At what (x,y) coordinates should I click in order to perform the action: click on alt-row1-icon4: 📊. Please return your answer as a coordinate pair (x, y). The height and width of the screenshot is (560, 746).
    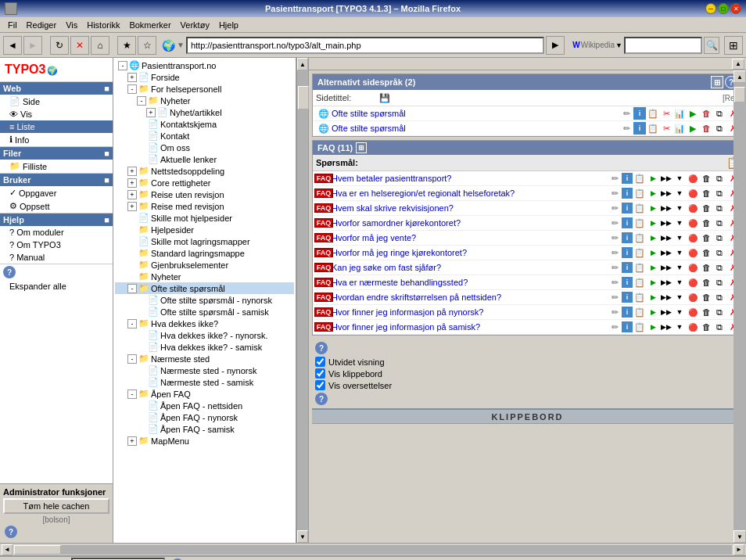
    Looking at the image, I should click on (680, 113).